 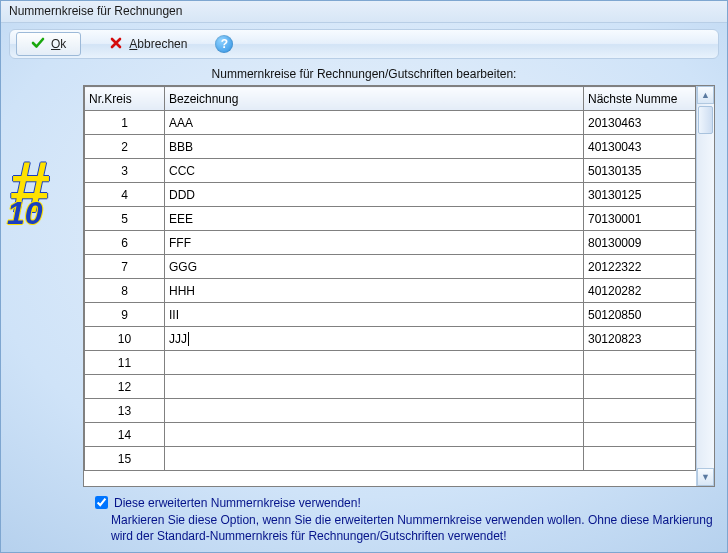 I want to click on cell-nr: 3, so click(x=125, y=171).